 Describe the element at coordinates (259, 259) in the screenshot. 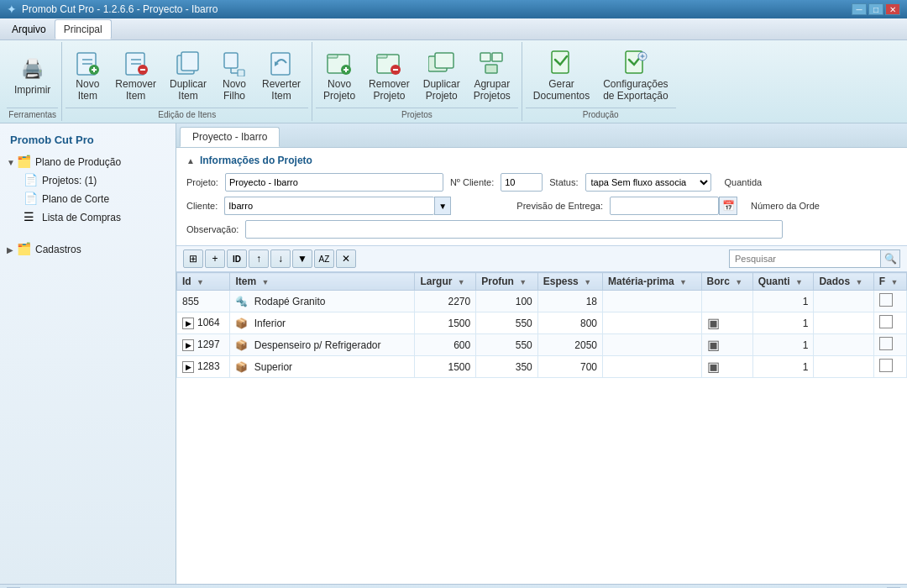

I see `tbl-up-button: ↑` at that location.